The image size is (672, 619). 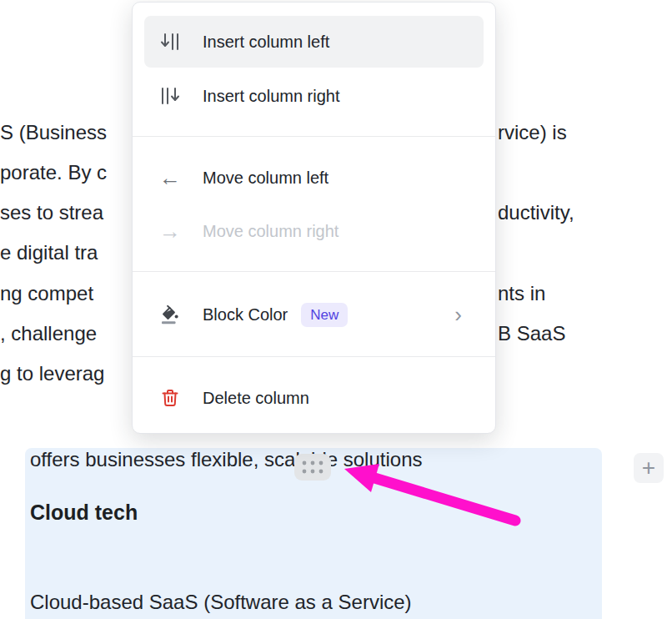 I want to click on menu-item-delete-column: Delete column, so click(x=313, y=398).